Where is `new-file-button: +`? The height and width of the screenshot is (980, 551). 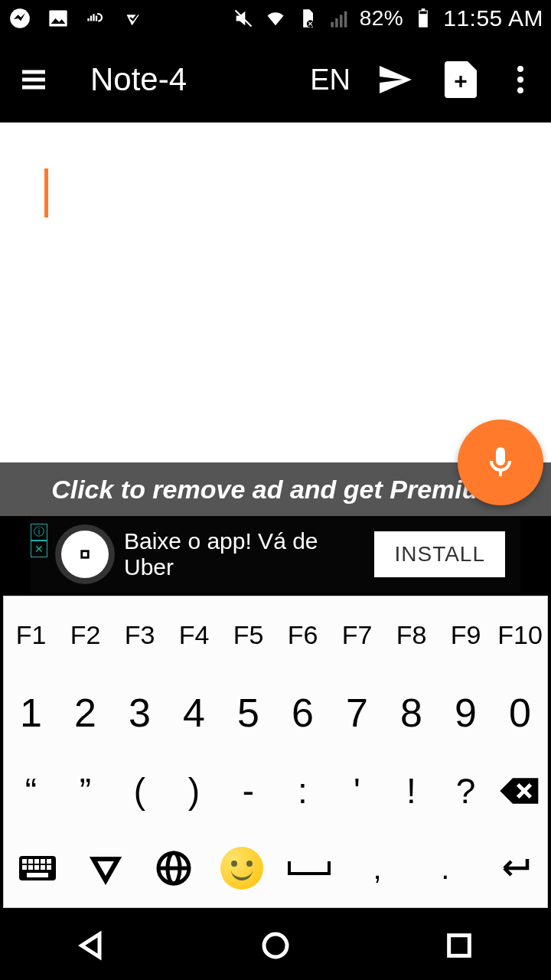
new-file-button: + is located at coordinates (461, 80).